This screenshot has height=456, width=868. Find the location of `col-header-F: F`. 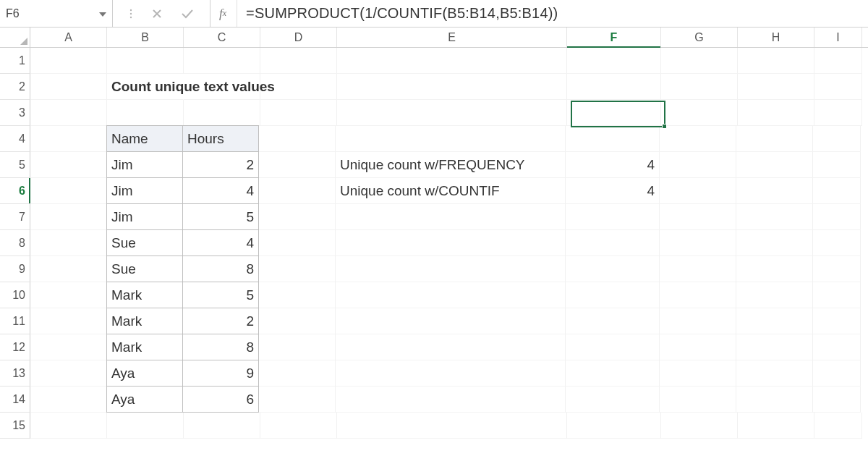

col-header-F: F is located at coordinates (614, 38).